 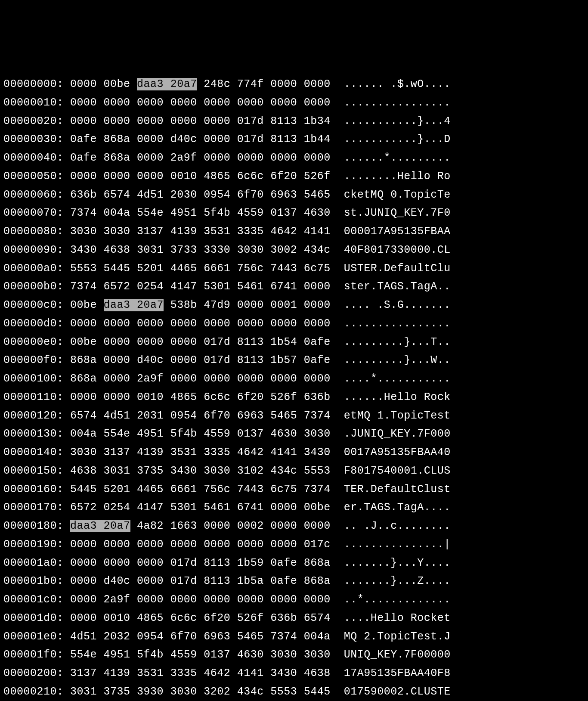 I want to click on hex-row: 00000020: 0000 0000 0000 0000 0000 017d …, so click(x=294, y=121).